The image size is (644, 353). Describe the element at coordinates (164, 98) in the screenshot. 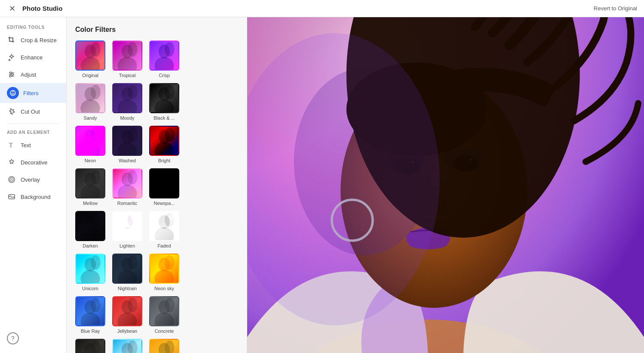

I see `filter-thumb-black` at that location.